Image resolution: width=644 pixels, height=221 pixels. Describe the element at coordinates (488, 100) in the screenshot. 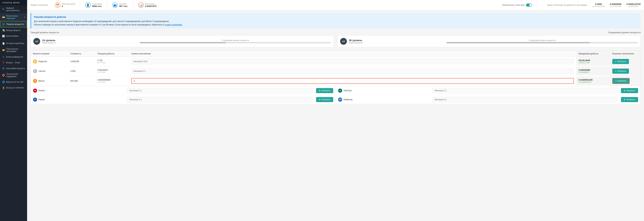

I see `payment-item-nixmoney: NM NixMoney ⊕ Оплатить` at that location.